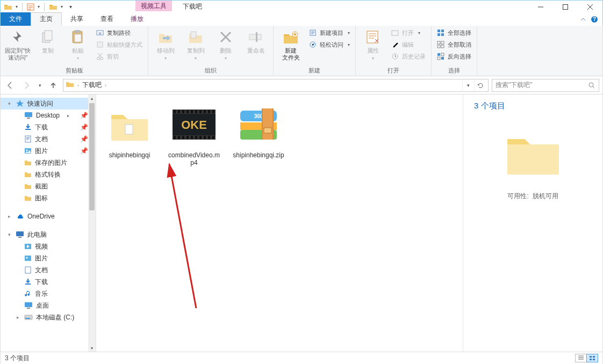  I want to click on file-item-folder: shipinhebingqi, so click(130, 130).